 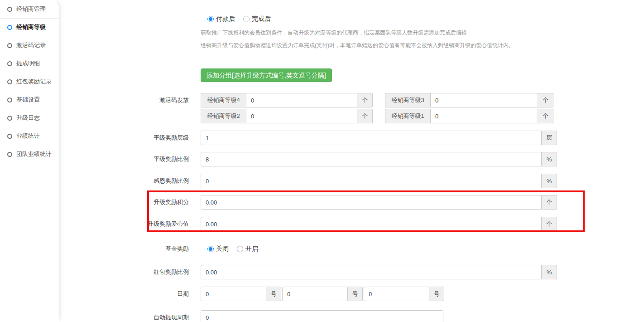 What do you see at coordinates (34, 154) in the screenshot?
I see `sidebar-item-label: 团队业绩统计` at bounding box center [34, 154].